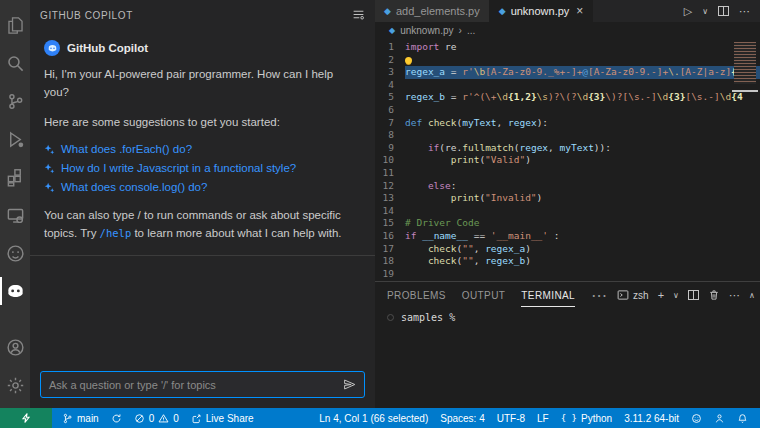 Image resolution: width=760 pixels, height=428 pixels. Describe the element at coordinates (676, 296) in the screenshot. I see `terminal-dropdown-icon: ∨` at that location.